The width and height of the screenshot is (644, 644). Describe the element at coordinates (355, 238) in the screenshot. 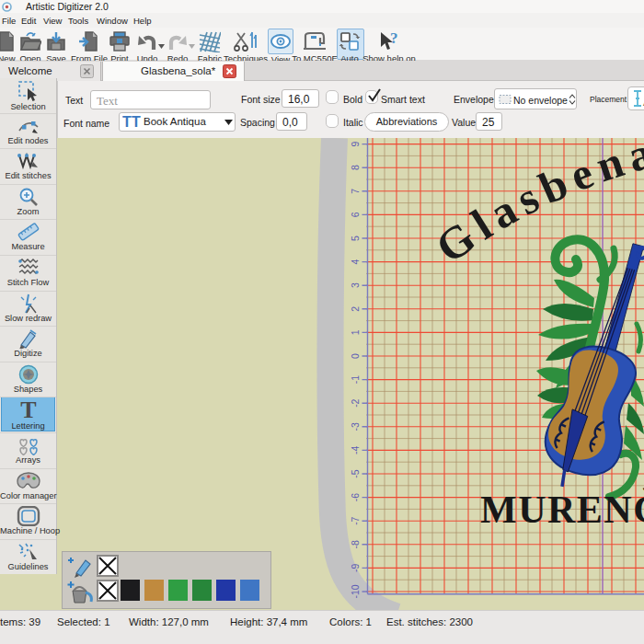

I see `svg-text: 5` at that location.